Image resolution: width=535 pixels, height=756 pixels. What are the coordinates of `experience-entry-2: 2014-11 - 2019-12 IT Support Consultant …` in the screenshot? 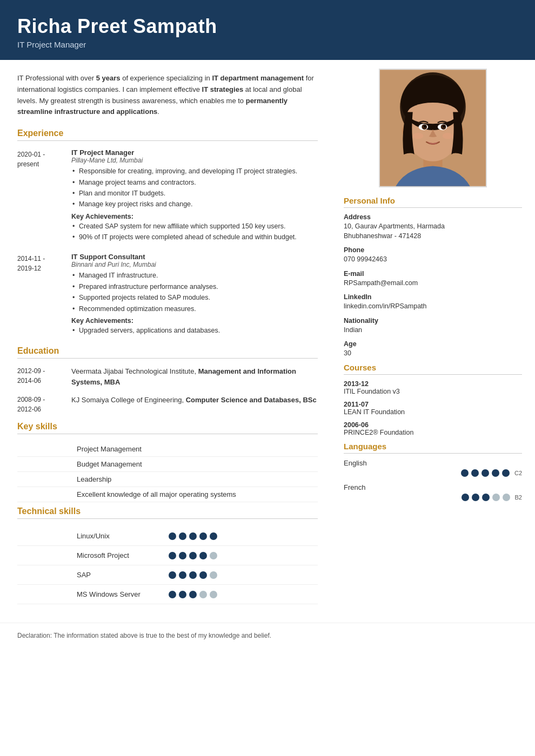 It's located at (168, 295).